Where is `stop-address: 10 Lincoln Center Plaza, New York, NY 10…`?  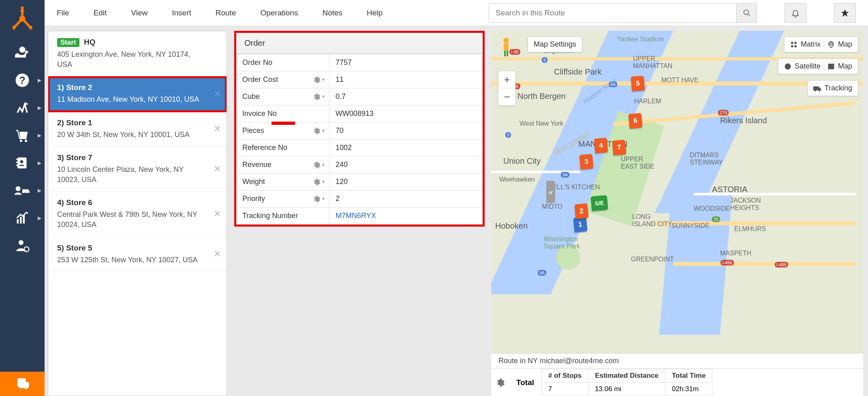 stop-address: 10 Lincoln Center Plaza, New York, NY 10… is located at coordinates (132, 175).